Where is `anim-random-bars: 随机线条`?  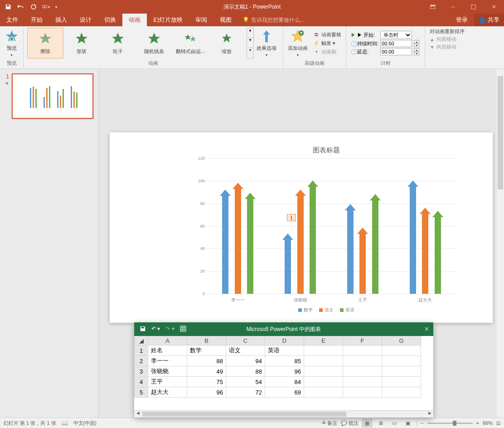
anim-random-bars: 随机线条 is located at coordinates (154, 43).